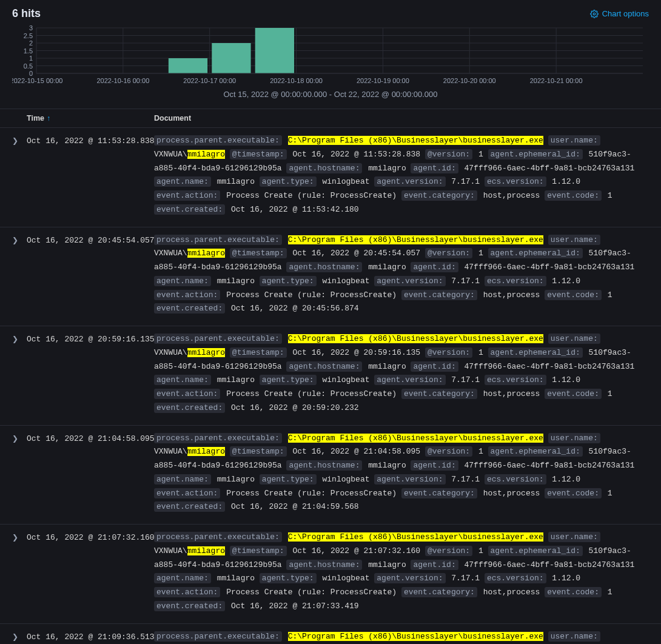  Describe the element at coordinates (90, 536) in the screenshot. I see `time-cell: Oct 16, 2022 @ 21:07:32.160` at that location.